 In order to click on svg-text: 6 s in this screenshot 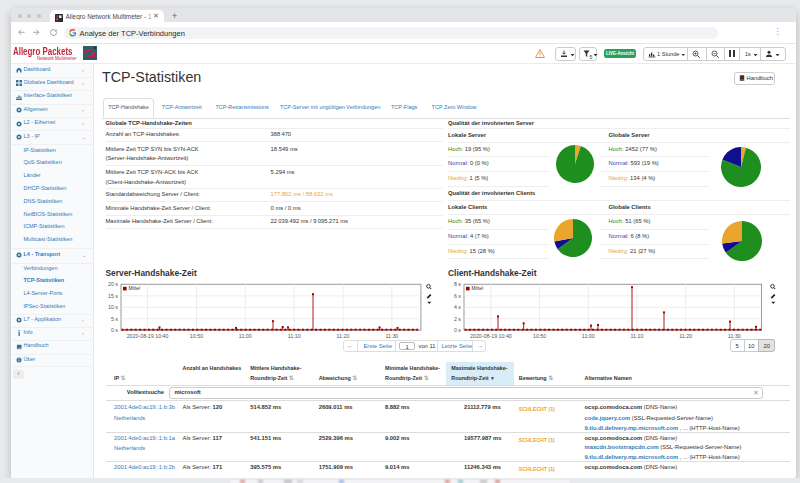, I will do `click(458, 296)`.